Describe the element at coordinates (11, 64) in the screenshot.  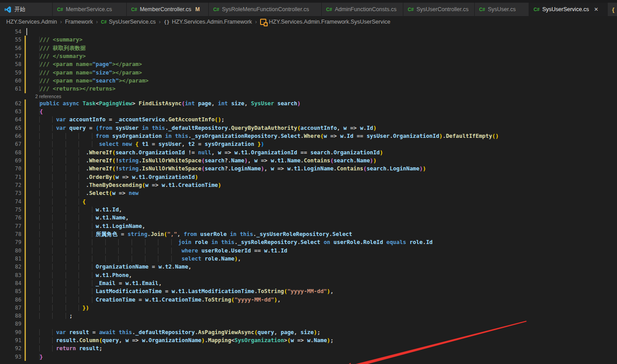
I see `line-number: 58` at that location.